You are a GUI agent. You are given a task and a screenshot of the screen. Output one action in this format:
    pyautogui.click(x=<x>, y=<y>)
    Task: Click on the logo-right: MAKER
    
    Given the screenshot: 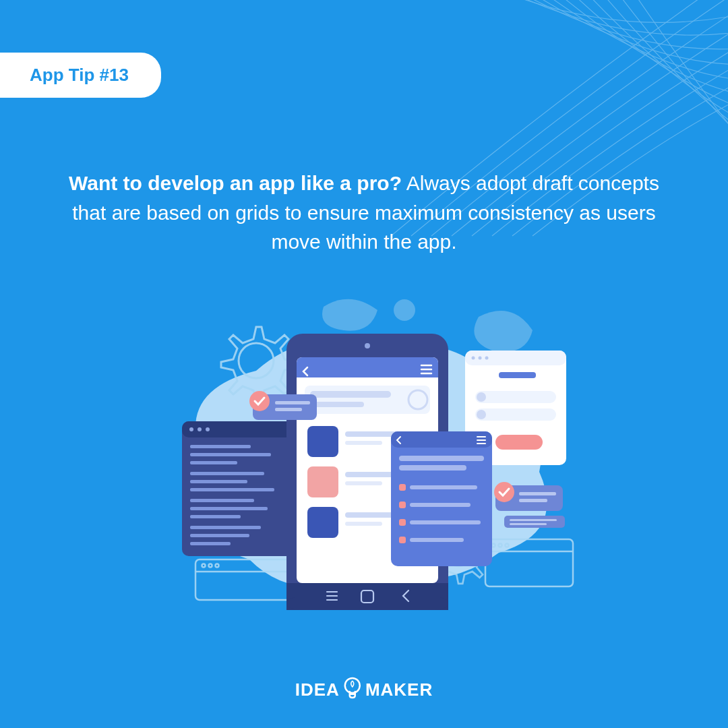 What is the action you would take?
    pyautogui.click(x=399, y=690)
    